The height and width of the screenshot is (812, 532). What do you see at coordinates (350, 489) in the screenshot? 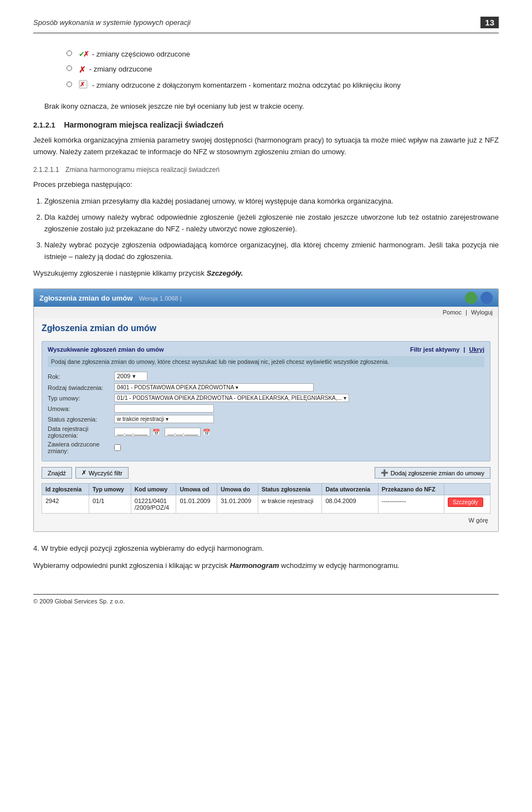
I see `th-data: Data utworzenia` at bounding box center [350, 489].